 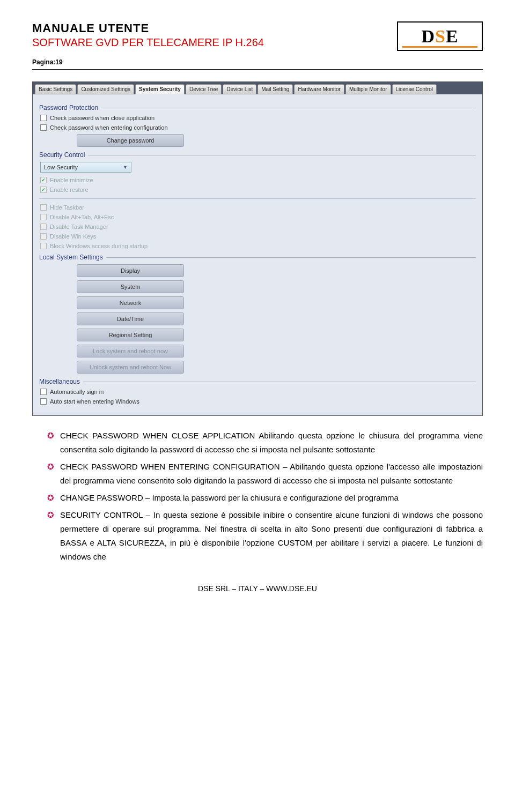 What do you see at coordinates (130, 367) in the screenshot?
I see `unlock-reboot-button: Unlock system and reboot Now` at bounding box center [130, 367].